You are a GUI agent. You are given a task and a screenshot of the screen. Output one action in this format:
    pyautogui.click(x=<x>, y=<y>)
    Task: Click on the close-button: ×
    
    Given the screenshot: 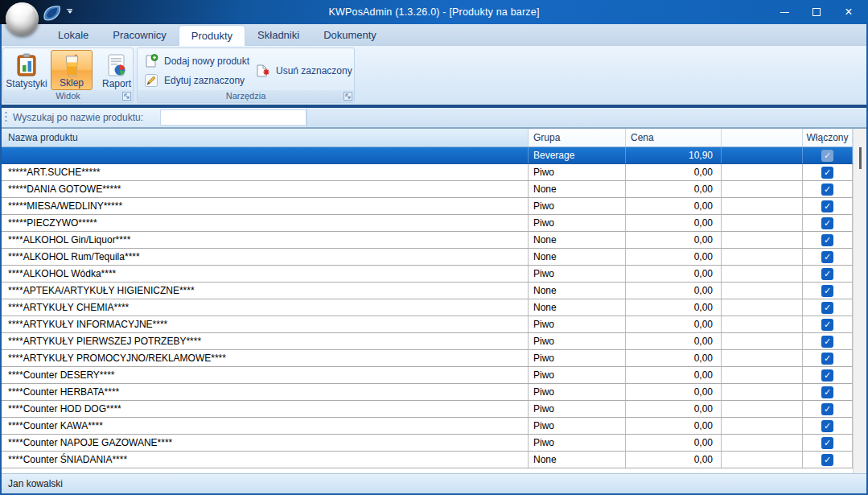 What is the action you would take?
    pyautogui.click(x=849, y=12)
    